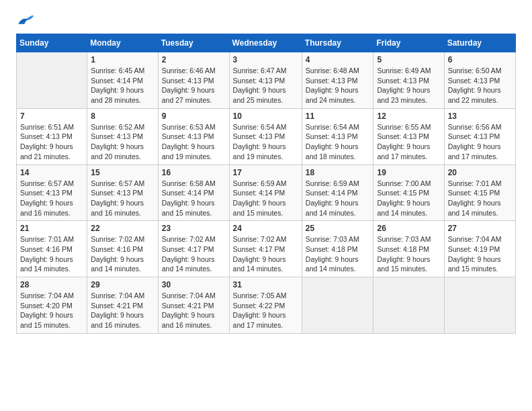 This screenshot has height=411, width=532. What do you see at coordinates (52, 254) in the screenshot?
I see `day-info: Sunrise: 7:01 AMSunset: 4:16 PMDaylight:…` at bounding box center [52, 254].